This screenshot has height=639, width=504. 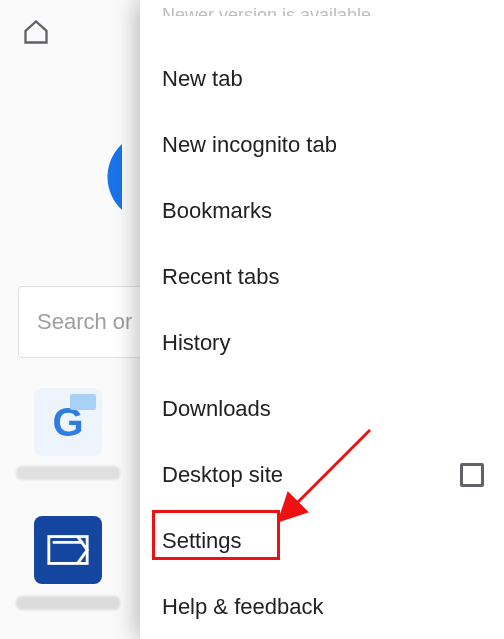 I want to click on desktop-site-checkbox, so click(x=472, y=475).